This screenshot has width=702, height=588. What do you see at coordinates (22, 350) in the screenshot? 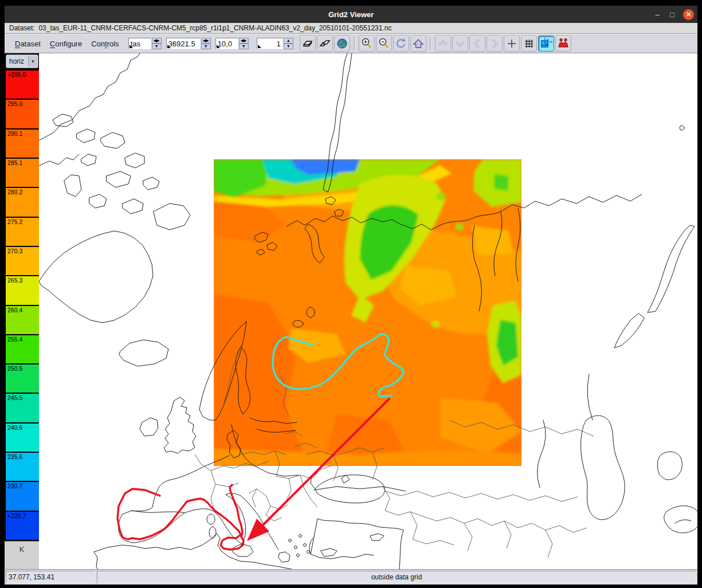
I see `colorbar-level: 255.4` at bounding box center [22, 350].